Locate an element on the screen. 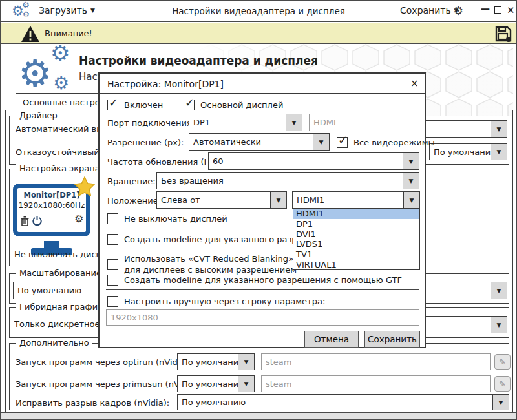  save-floppy-icon is located at coordinates (503, 34).